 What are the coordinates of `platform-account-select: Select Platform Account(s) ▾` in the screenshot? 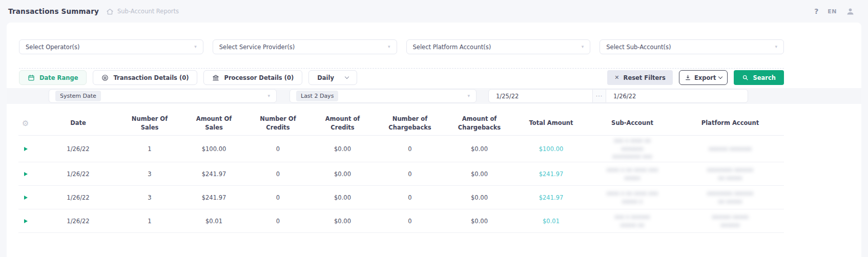 It's located at (499, 47).